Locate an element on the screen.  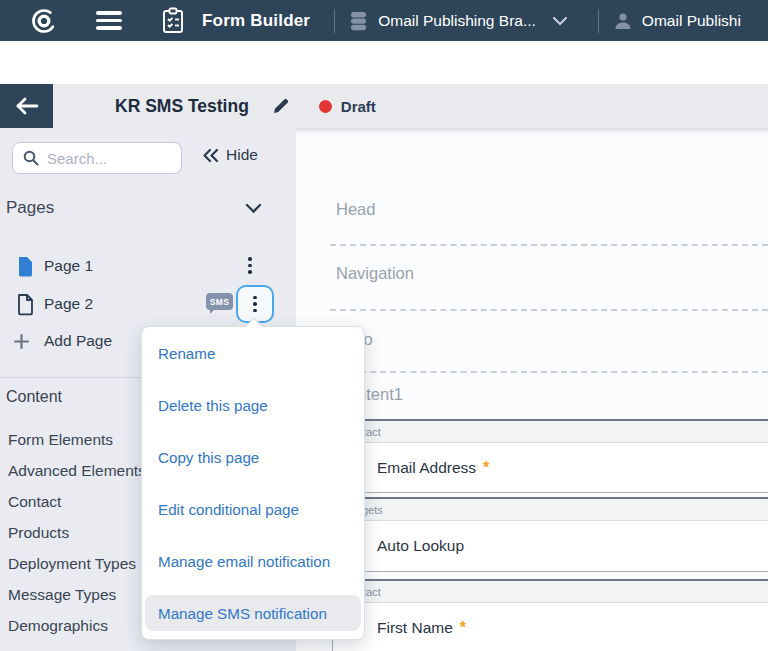
menu-item-delete-this-page: Delete this page is located at coordinates (253, 405).